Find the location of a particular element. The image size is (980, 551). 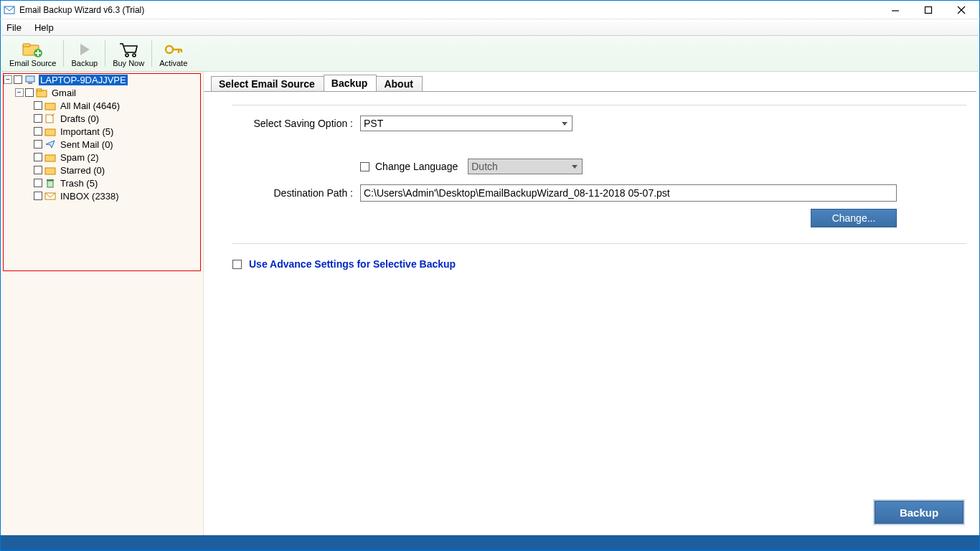

statusbar is located at coordinates (490, 543).